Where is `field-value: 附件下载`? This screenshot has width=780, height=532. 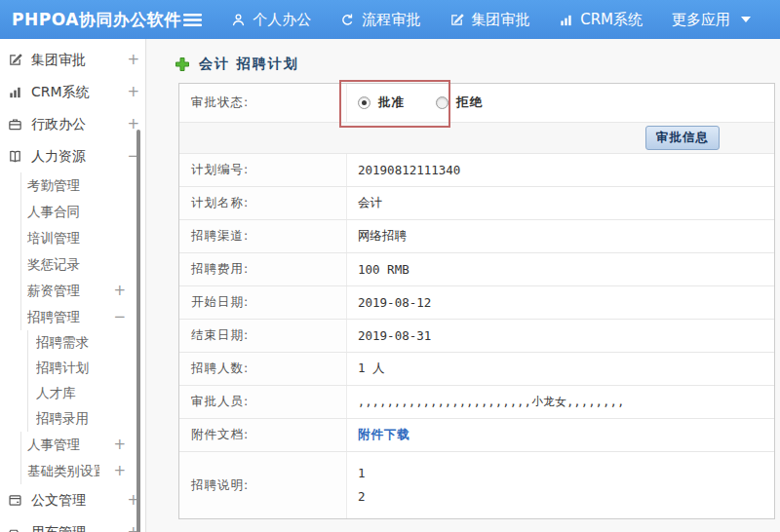
field-value: 附件下载 is located at coordinates (561, 435).